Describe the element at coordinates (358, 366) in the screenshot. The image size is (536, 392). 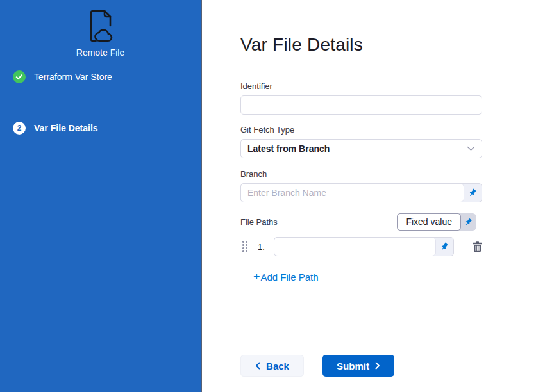
I see `submit-button: Submit` at that location.